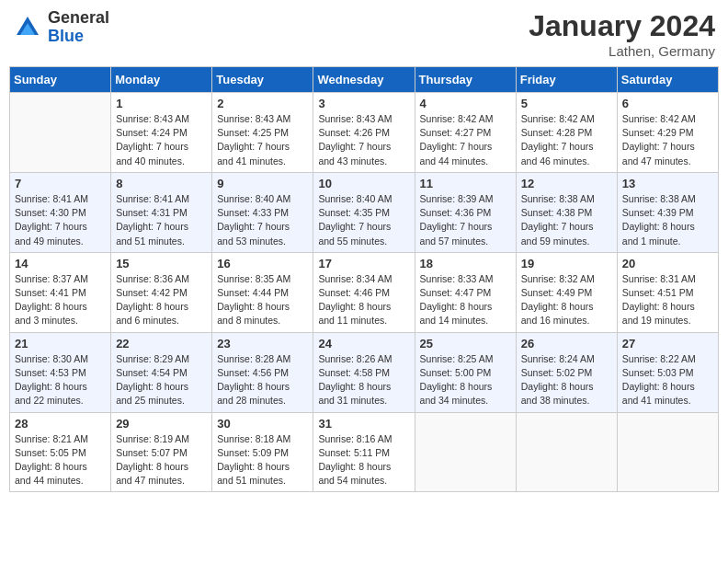 Image resolution: width=728 pixels, height=563 pixels. Describe the element at coordinates (566, 263) in the screenshot. I see `day-number: 19` at that location.